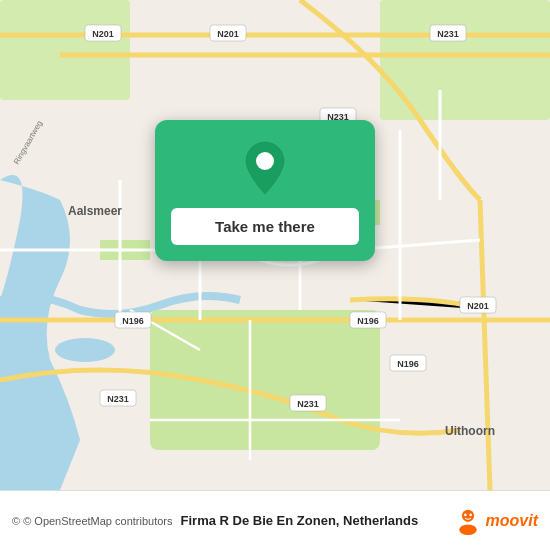  I want to click on take-me-there-button: Take me there, so click(265, 226).